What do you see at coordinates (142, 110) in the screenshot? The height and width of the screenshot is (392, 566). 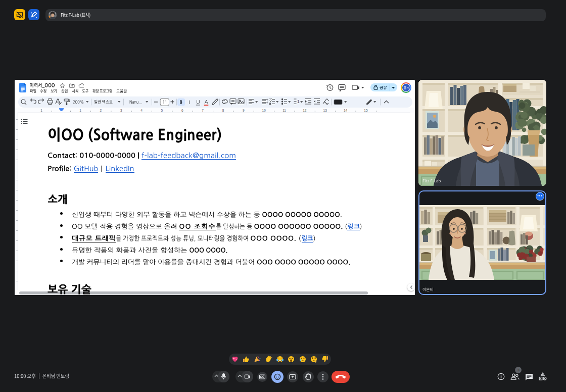 I see `svg-text: 4` at bounding box center [142, 110].